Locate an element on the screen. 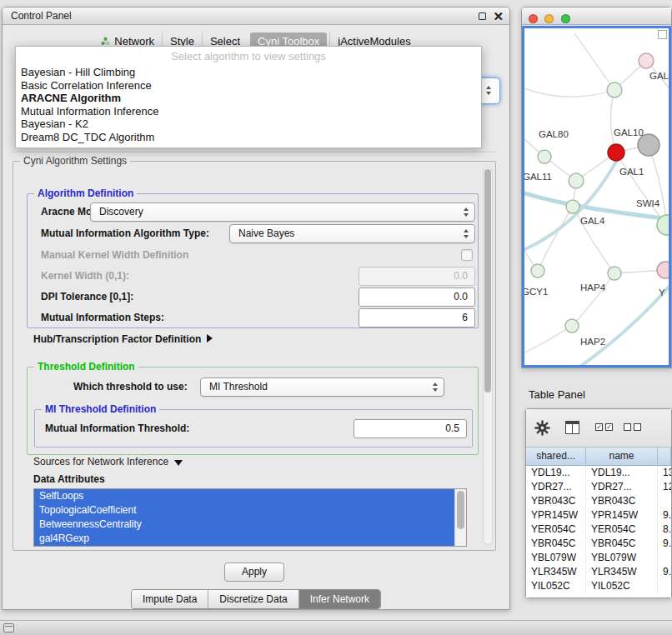 This screenshot has width=672, height=635. attr-list-scrollbar is located at coordinates (460, 518).